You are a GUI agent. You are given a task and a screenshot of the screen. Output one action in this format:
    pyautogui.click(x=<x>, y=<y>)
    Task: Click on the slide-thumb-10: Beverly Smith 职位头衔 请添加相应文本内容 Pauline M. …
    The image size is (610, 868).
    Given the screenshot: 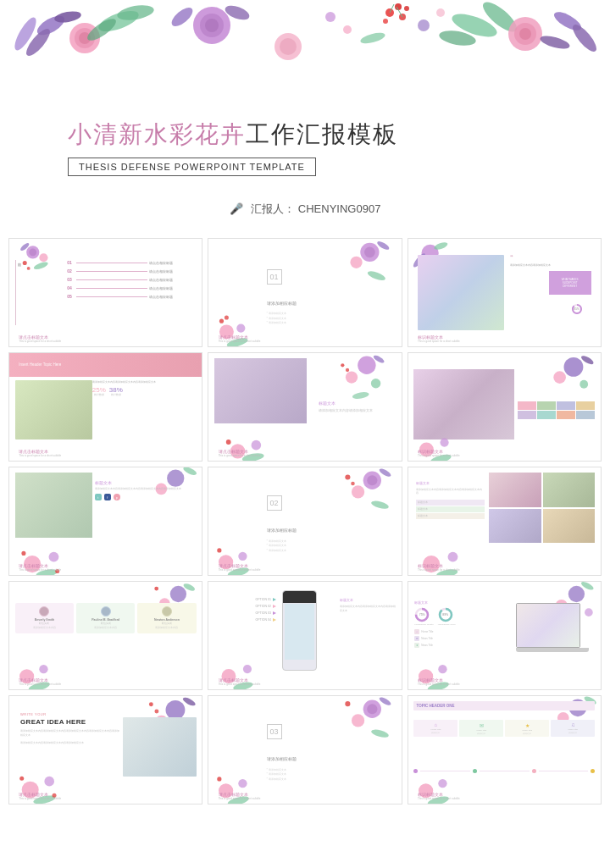 What is the action you would take?
    pyautogui.click(x=105, y=635)
    